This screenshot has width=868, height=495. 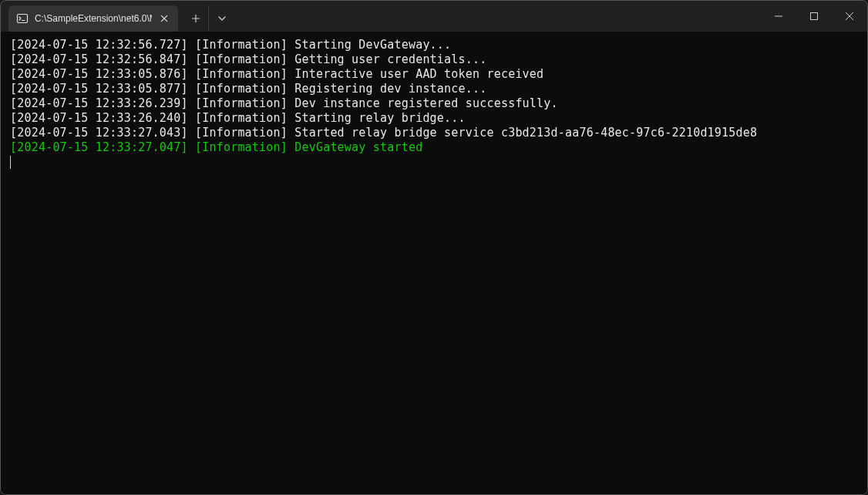 I want to click on log-line: [2024-07-15 12:32:56.847] [Information] …, so click(x=434, y=60).